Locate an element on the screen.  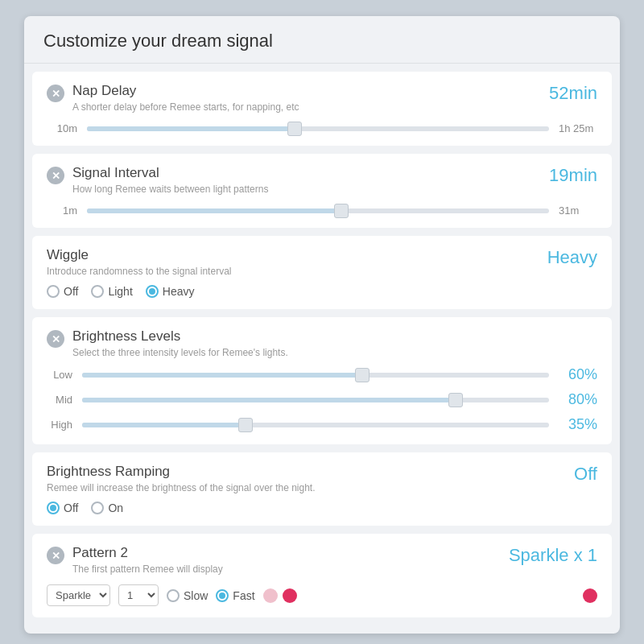
brightness-high-value: 35% is located at coordinates (578, 425).